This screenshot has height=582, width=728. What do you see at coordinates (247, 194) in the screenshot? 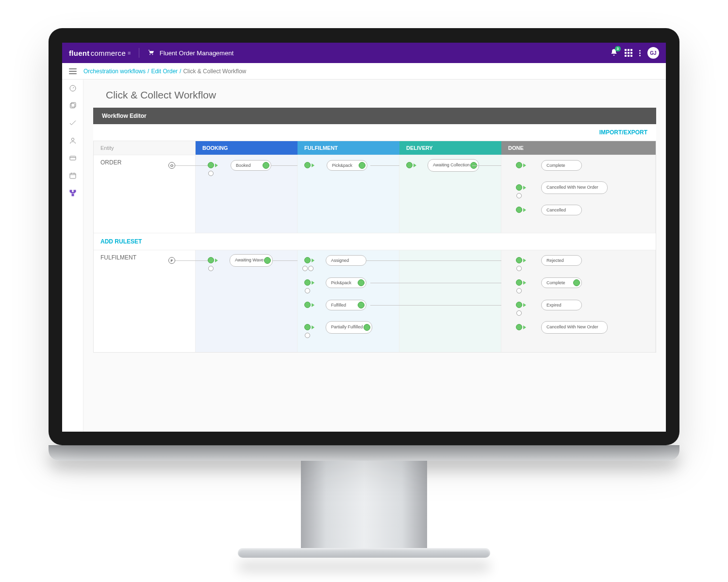
I see `order-booking-cell: O Booked` at bounding box center [247, 194].